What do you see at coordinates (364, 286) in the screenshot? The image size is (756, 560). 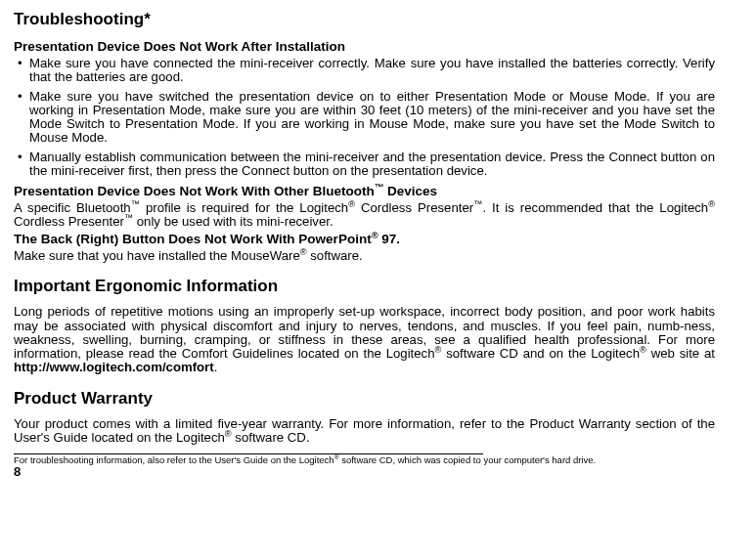 I see `ergonomic-heading: Important Ergonomic Information` at bounding box center [364, 286].